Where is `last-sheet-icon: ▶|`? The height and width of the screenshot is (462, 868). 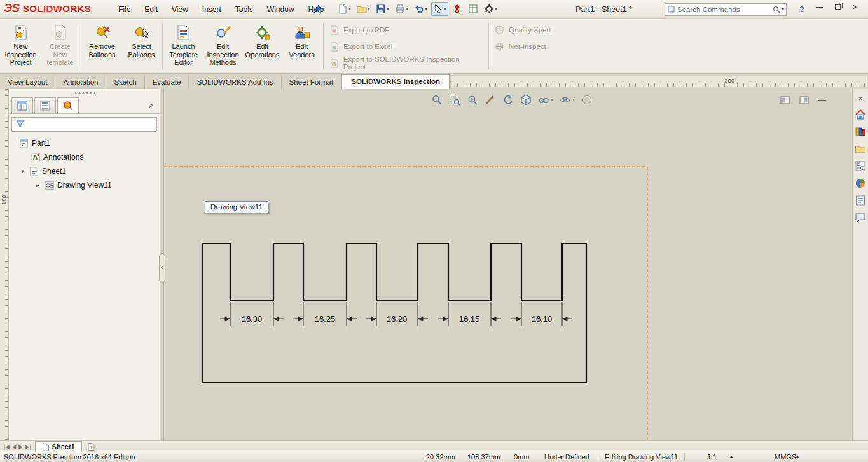
last-sheet-icon: ▶| is located at coordinates (28, 447).